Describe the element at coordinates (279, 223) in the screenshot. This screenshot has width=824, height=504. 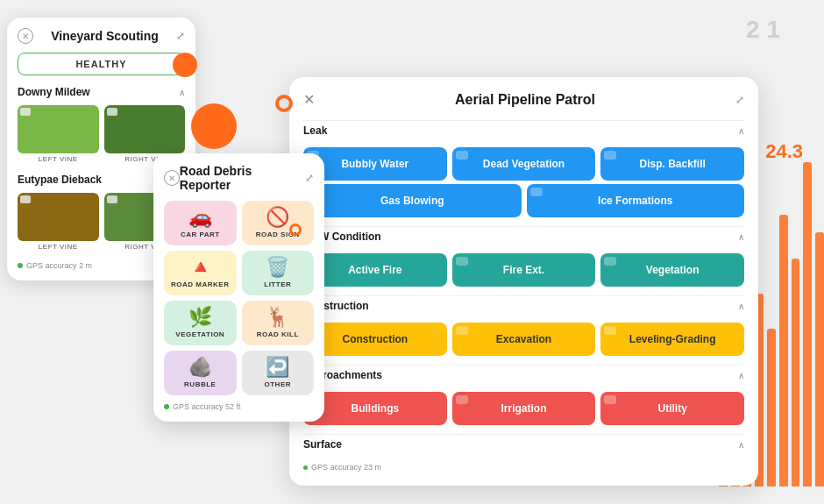
I see `road-sign-card: 🚫 ROAD SIGN` at that location.